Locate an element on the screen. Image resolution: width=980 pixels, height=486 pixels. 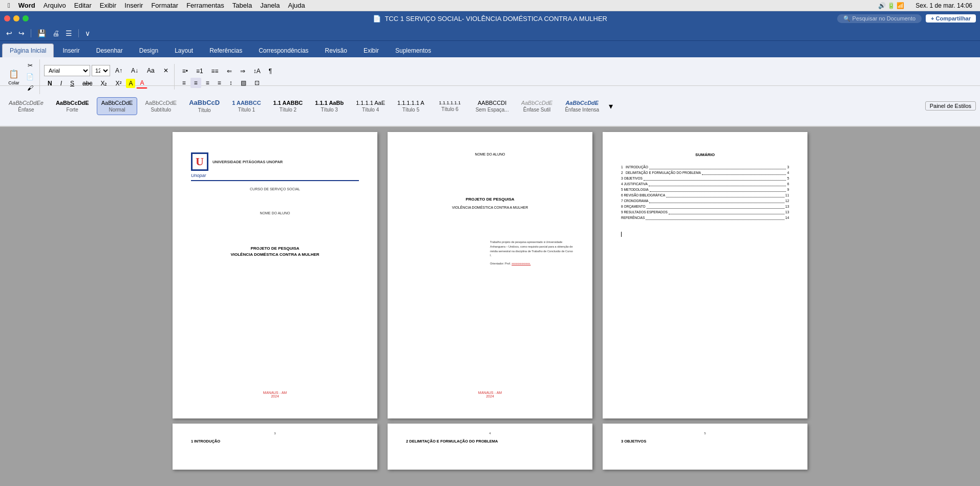
style-titulo-preview: AaBbCcD is located at coordinates (204, 102).